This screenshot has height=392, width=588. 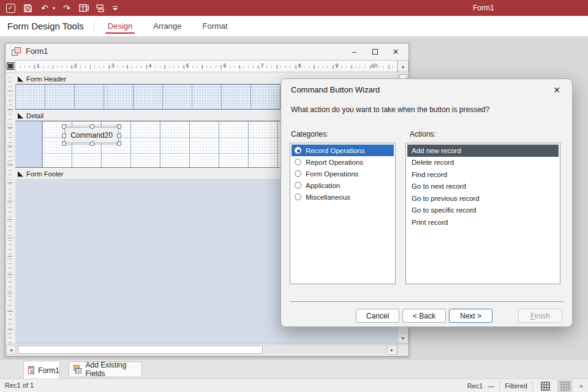 I want to click on scroll-right-button: ►, so click(x=392, y=350).